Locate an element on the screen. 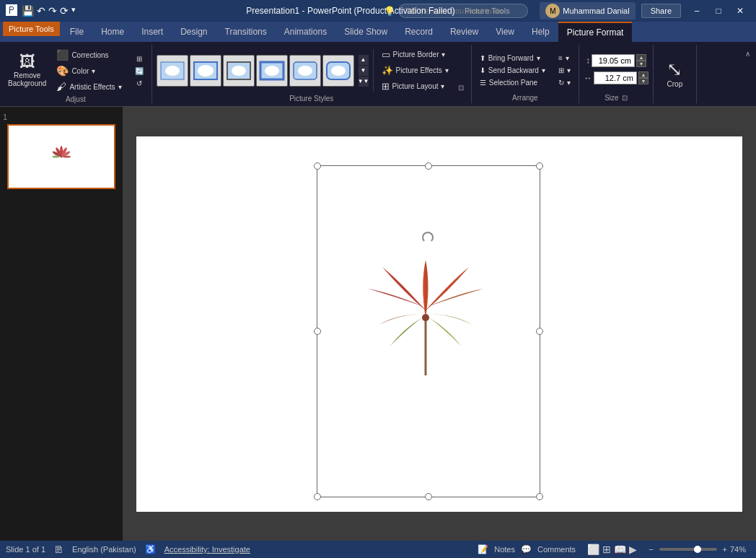 This screenshot has width=756, height=558. style-scroll-down: ▼ is located at coordinates (364, 71).